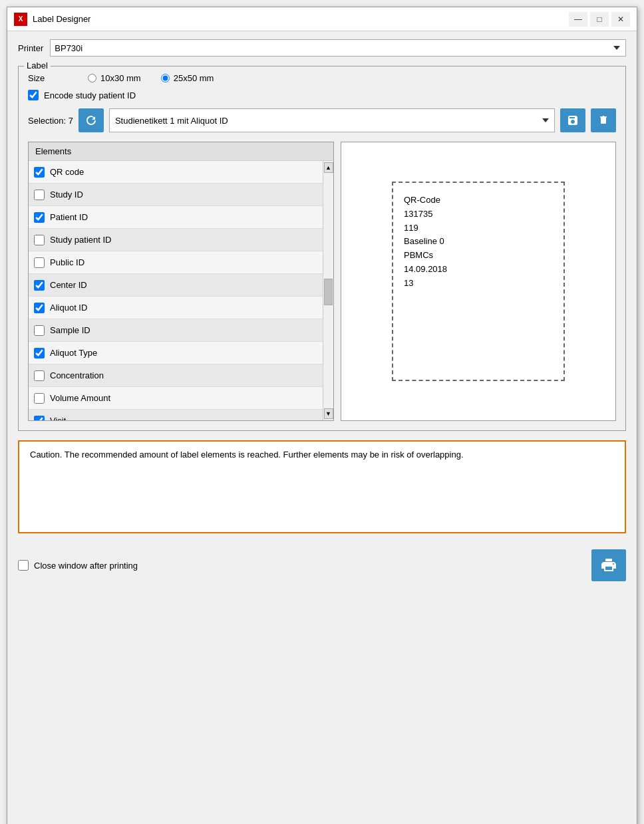 This screenshot has height=824, width=644. Describe the element at coordinates (332, 120) in the screenshot. I see `template-select: Studienetikett 1 mit Aliquot ID` at that location.